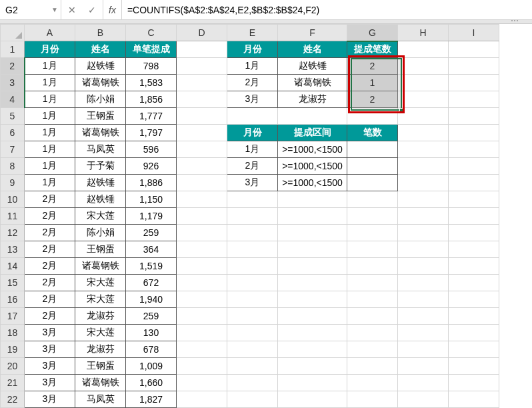 This screenshot has width=532, height=408. What do you see at coordinates (151, 200) in the screenshot?
I see `cell-C10: 1,150` at bounding box center [151, 200].